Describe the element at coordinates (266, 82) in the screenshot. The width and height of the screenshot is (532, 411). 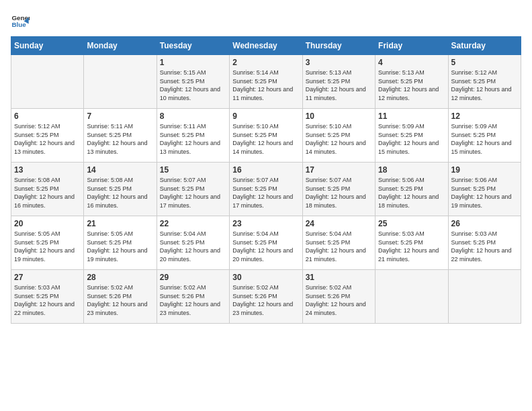
I see `calendar-cell: 2Sunrise: 5:14 AMSunset: 5:25 PMDaylight…` at that location.